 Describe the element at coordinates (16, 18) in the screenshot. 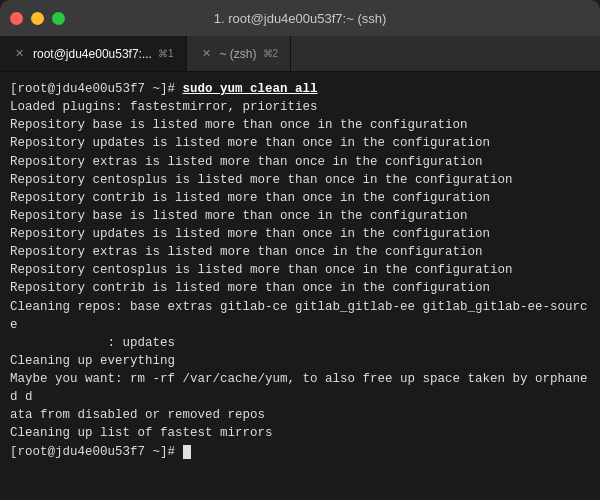

I see `close-button` at that location.